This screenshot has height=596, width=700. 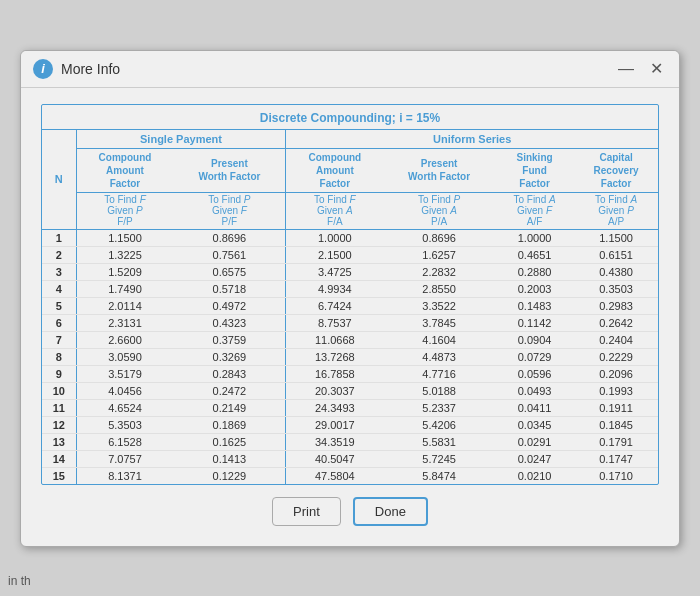 What do you see at coordinates (439, 210) in the screenshot?
I see `sub-header-4: To Find PGiven AP/A` at bounding box center [439, 210].